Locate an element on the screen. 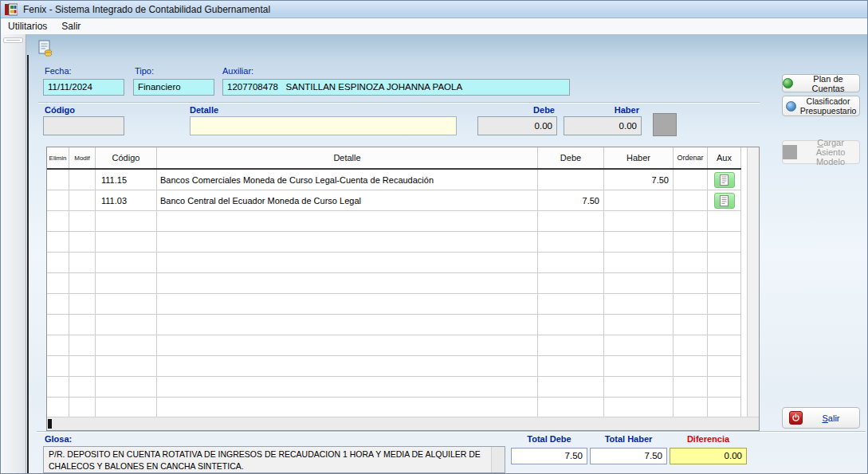  detalle-label: Detalle is located at coordinates (204, 110).